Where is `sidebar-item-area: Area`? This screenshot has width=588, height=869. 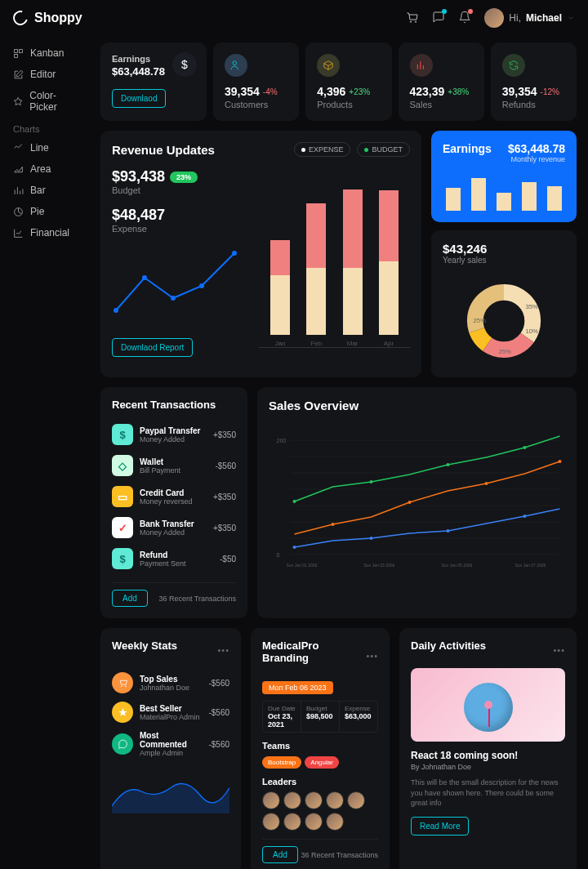
sidebar-item-area: Area is located at coordinates (47, 169).